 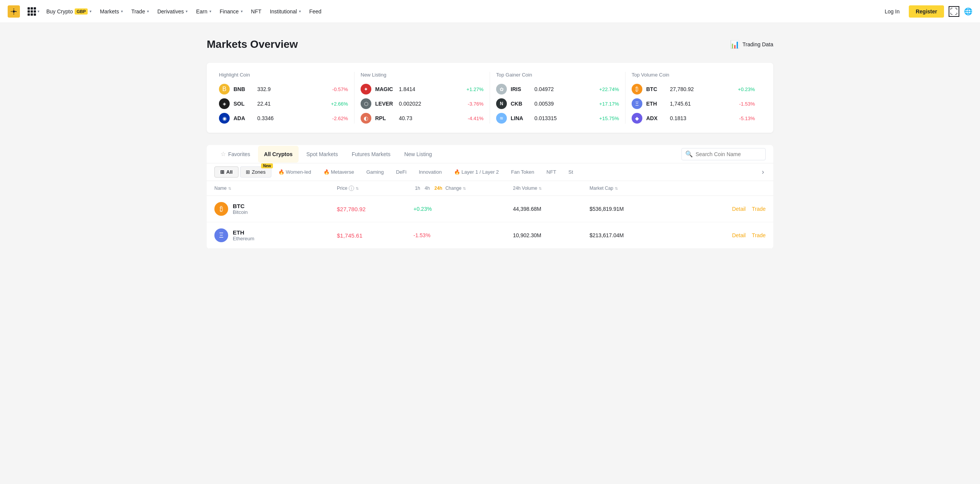 I want to click on top-gainer-label: Top Gainer Coin, so click(x=557, y=75).